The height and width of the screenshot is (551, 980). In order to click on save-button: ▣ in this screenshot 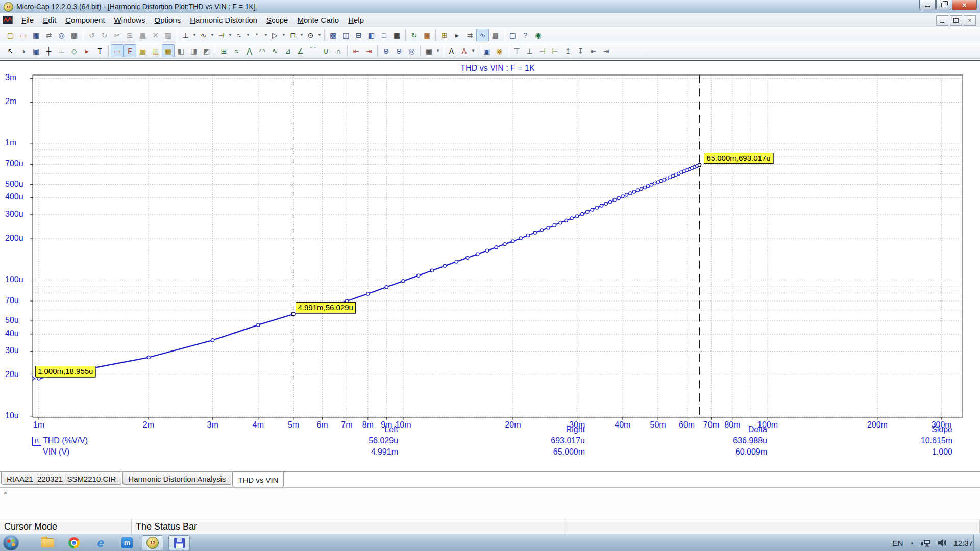, I will do `click(36, 35)`.